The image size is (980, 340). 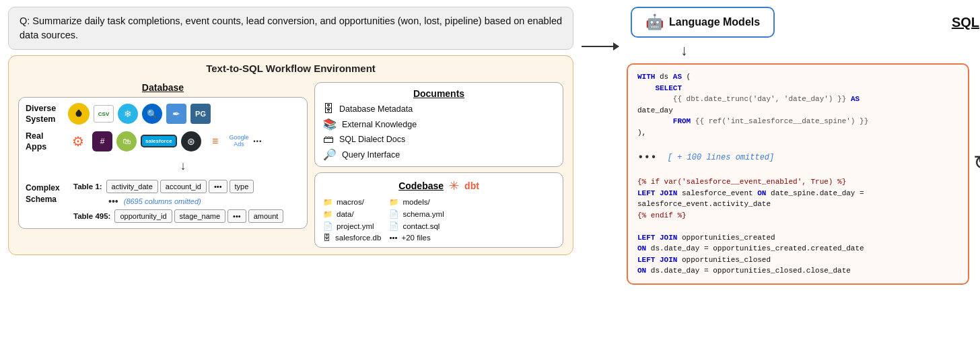 What do you see at coordinates (291, 69) in the screenshot?
I see `workflow-title: Text-to-SQL Workflow Environment` at bounding box center [291, 69].